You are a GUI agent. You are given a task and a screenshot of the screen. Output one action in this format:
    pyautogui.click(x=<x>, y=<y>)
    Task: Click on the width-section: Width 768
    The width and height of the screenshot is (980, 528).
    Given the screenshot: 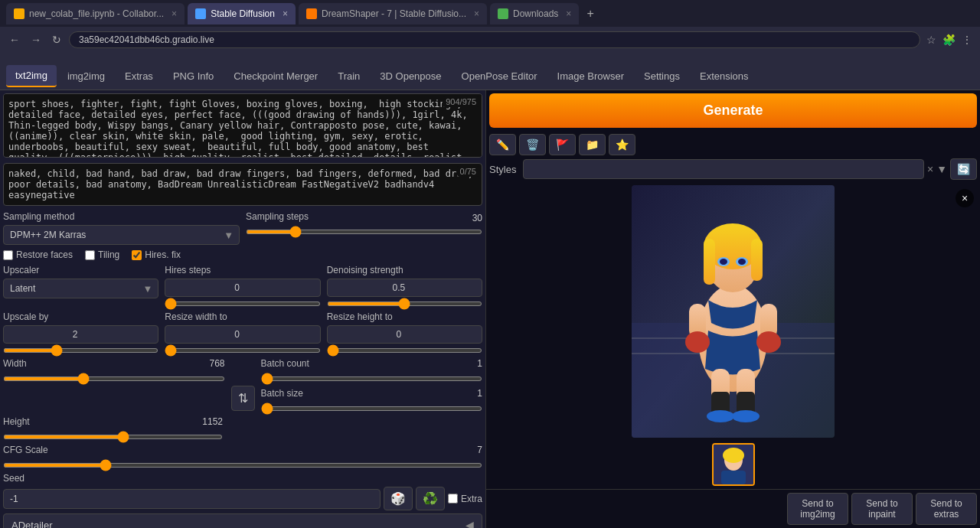 What is the action you would take?
    pyautogui.click(x=114, y=386)
    